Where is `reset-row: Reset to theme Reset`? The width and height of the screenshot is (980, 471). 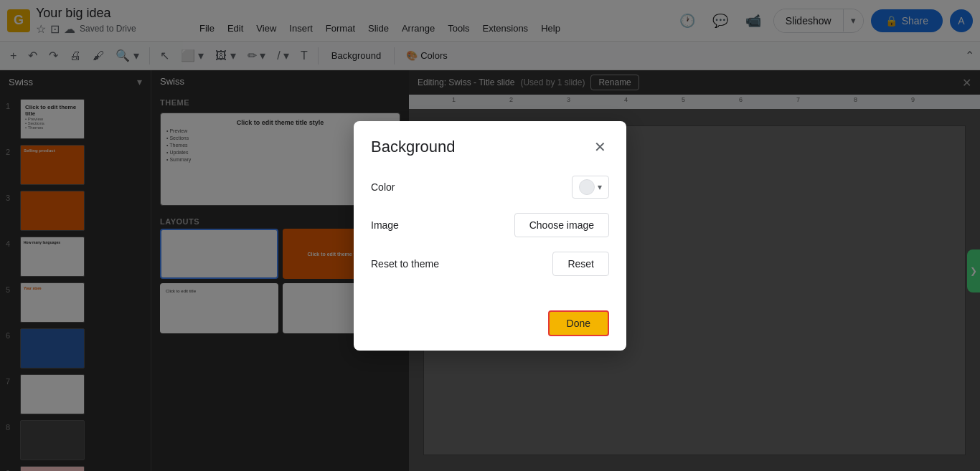
reset-row: Reset to theme Reset is located at coordinates (490, 264).